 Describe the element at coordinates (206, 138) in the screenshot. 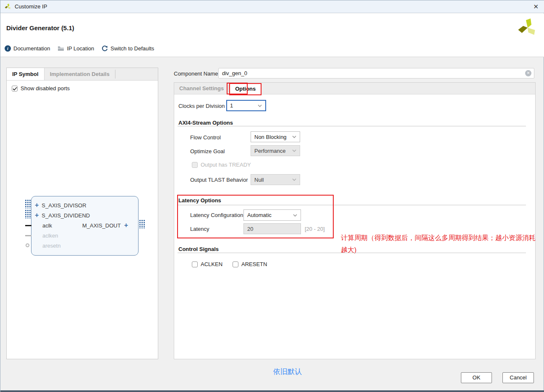

I see `flow-control-label: Flow Control` at that location.